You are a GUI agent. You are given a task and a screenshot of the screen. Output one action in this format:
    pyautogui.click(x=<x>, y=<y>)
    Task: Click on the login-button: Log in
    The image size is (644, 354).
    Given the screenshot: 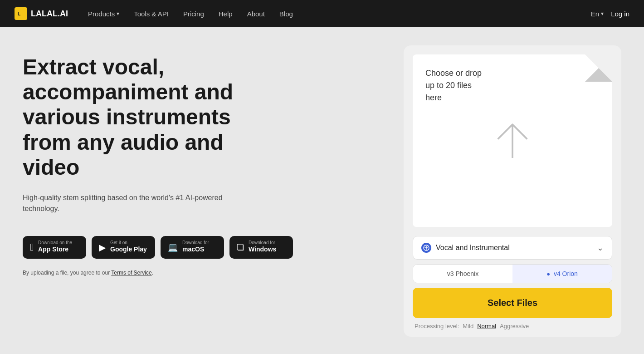 What is the action you would take?
    pyautogui.click(x=620, y=14)
    